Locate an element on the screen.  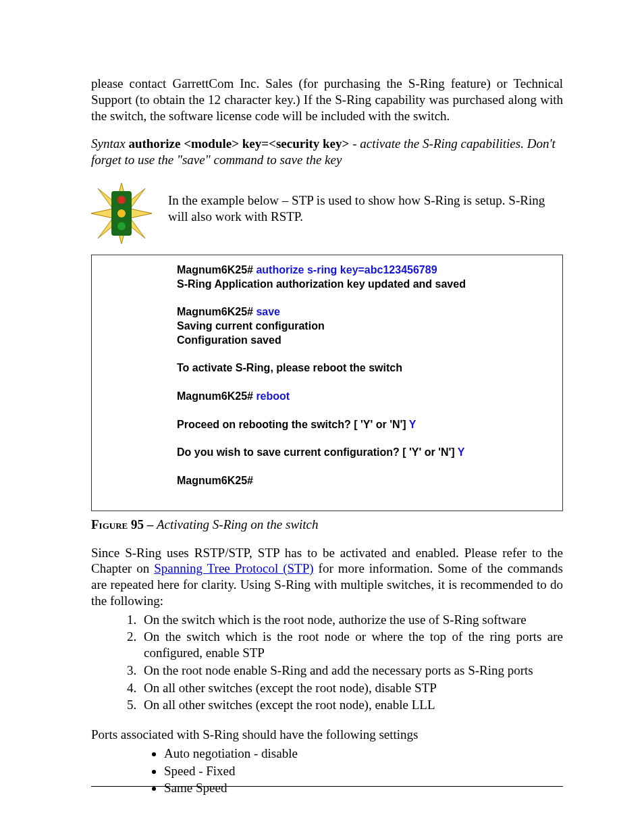
term-response: S-Ring Application authorization key upd… is located at coordinates (363, 285).